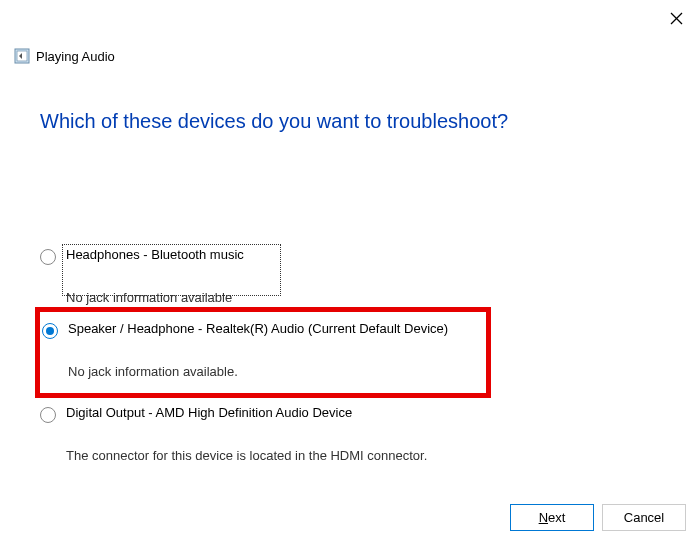 The height and width of the screenshot is (545, 700). Describe the element at coordinates (274, 122) in the screenshot. I see `page-heading: Which of these devices do you want to tr…` at that location.